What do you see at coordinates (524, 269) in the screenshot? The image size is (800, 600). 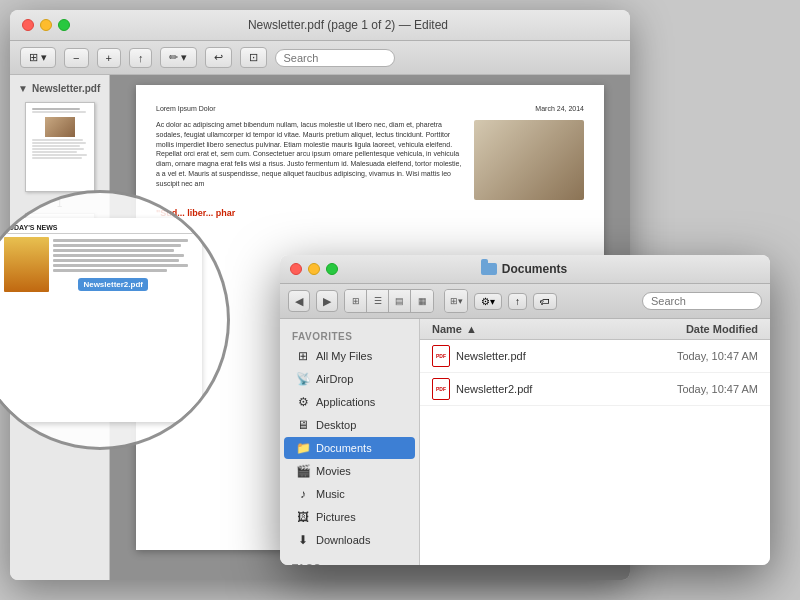 I see `finder-window-title: Documents` at bounding box center [524, 269].